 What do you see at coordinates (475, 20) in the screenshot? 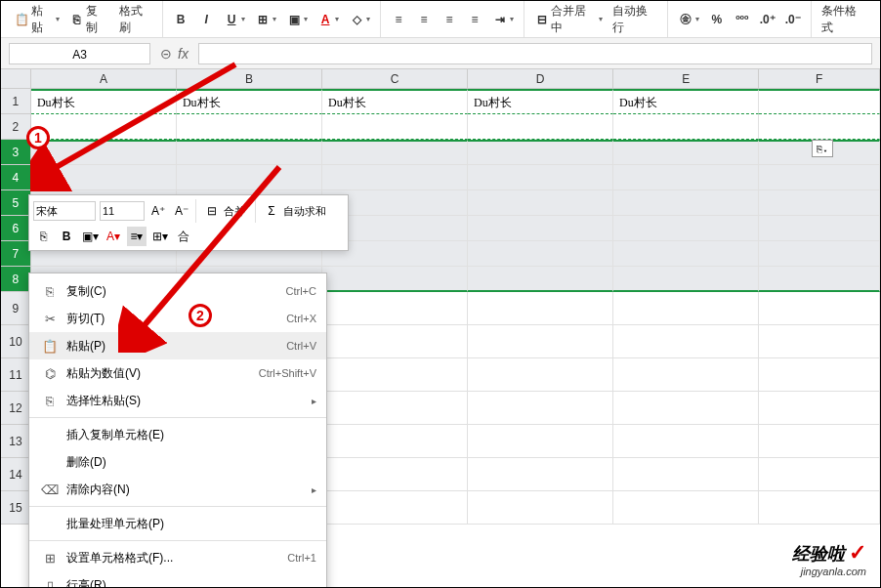
I see `align-justify-button: ≡` at bounding box center [475, 20].